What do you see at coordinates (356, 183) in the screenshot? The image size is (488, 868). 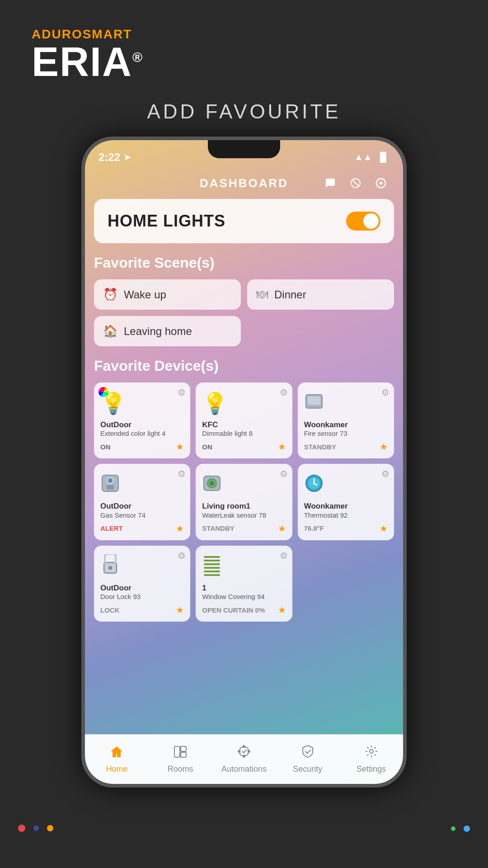 I see `edit-icon-btn` at bounding box center [356, 183].